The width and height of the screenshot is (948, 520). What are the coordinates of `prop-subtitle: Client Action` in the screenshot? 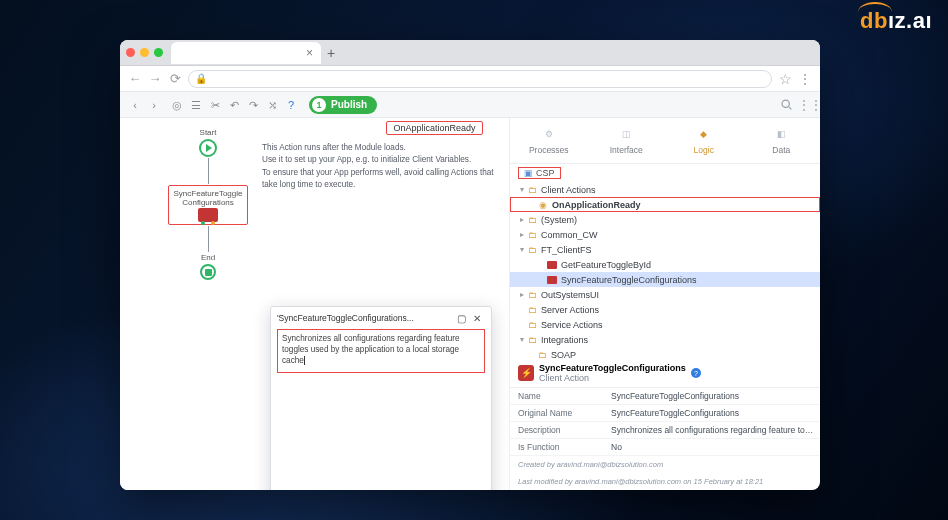 It's located at (612, 378).